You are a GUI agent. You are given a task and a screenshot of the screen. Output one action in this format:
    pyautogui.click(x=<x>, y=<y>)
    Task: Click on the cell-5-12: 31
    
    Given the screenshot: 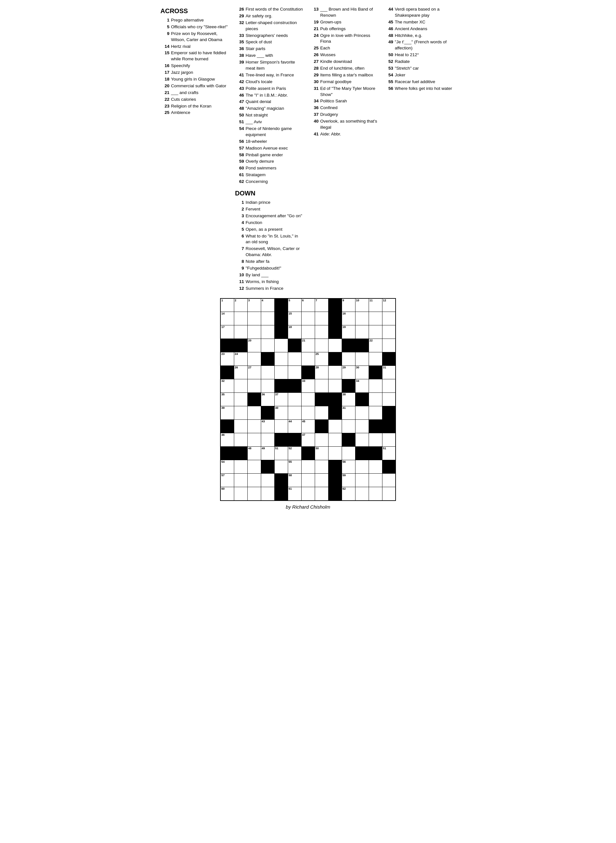 What is the action you would take?
    pyautogui.click(x=389, y=373)
    